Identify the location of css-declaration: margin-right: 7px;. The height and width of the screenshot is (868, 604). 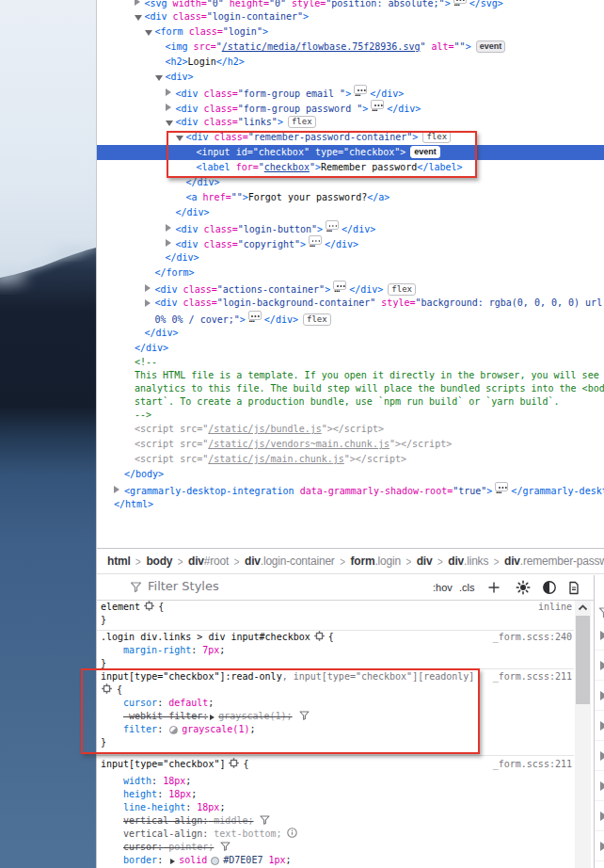
(350, 651).